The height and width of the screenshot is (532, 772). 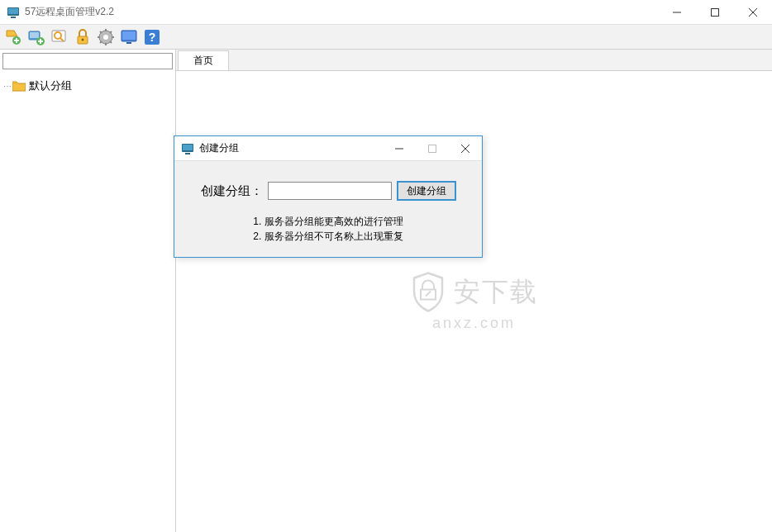 What do you see at coordinates (330, 191) in the screenshot?
I see `group-name-input` at bounding box center [330, 191].